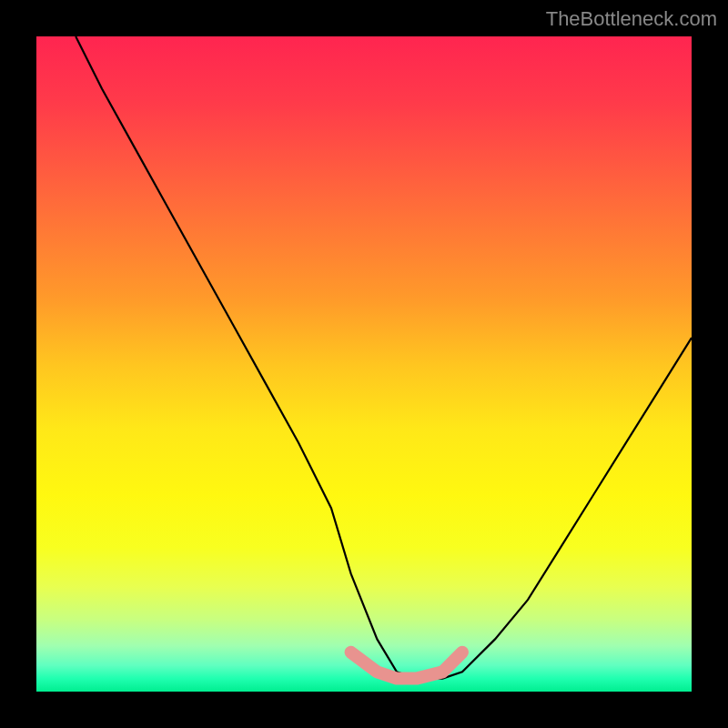 This screenshot has width=728, height=728. I want to click on highlight-band-line, so click(407, 666).